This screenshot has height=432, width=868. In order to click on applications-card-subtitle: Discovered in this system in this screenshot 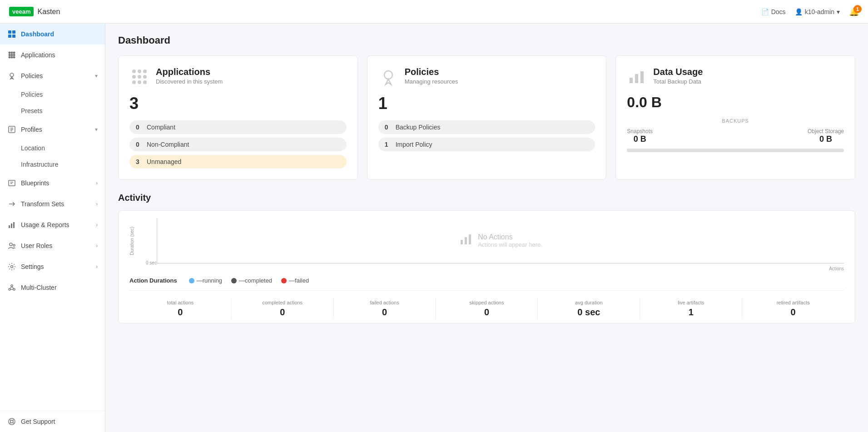, I will do `click(189, 82)`.